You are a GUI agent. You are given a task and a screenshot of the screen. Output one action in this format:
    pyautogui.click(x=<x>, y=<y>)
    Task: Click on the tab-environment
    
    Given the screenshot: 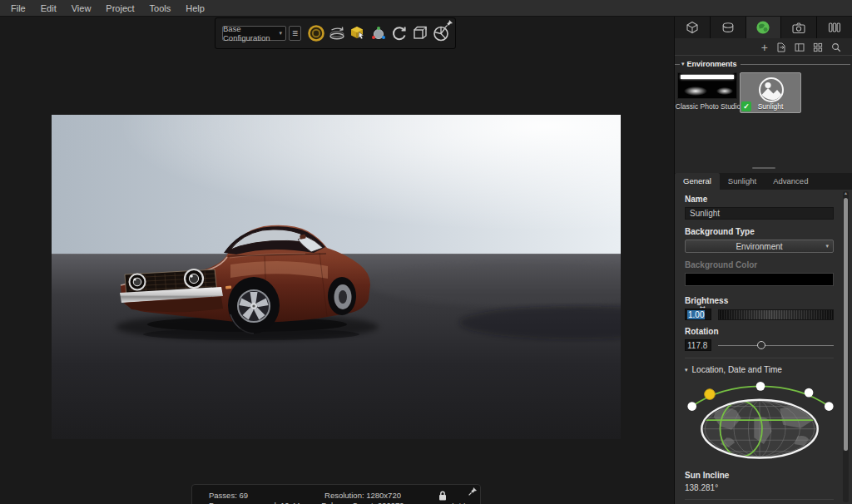 What is the action you would take?
    pyautogui.click(x=764, y=27)
    